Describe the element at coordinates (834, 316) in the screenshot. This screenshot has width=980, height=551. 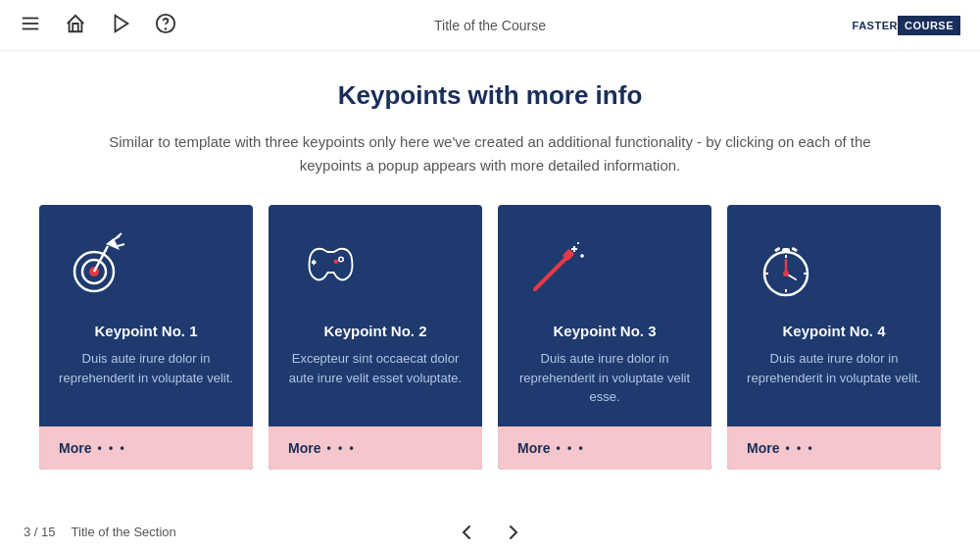
I see `card-4-body: Keypoint No. 4 Duis aute irure dolor in …` at that location.